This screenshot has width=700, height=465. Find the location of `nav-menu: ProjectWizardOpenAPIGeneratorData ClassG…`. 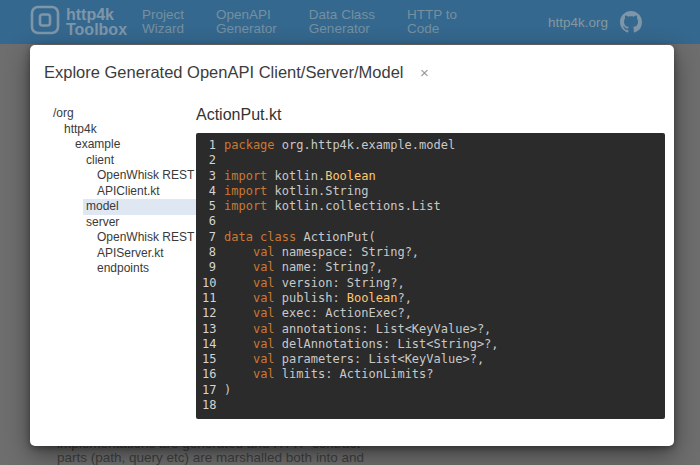

nav-menu: ProjectWizardOpenAPIGeneratorData ClassG… is located at coordinates (316, 22).